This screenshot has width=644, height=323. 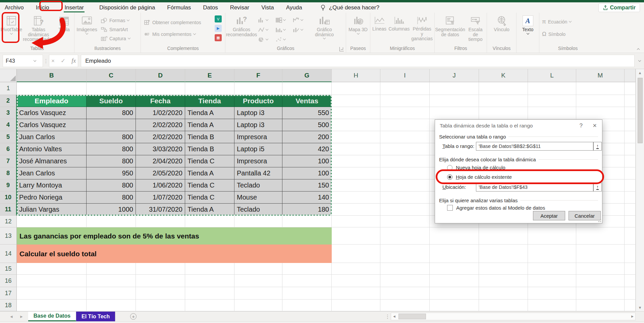 What do you see at coordinates (595, 125) in the screenshot?
I see `dialog-close-icon: ×` at bounding box center [595, 125].